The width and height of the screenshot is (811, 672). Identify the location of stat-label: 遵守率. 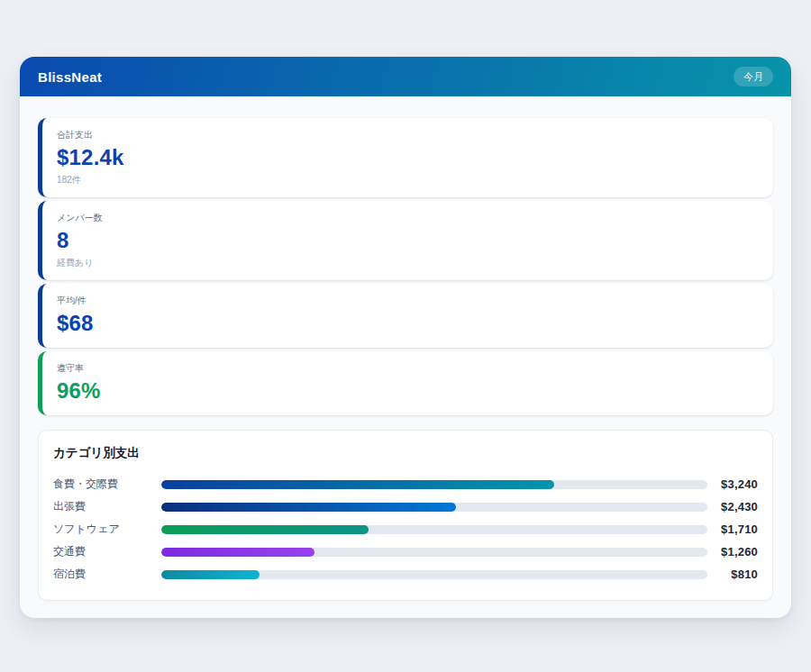
(407, 368).